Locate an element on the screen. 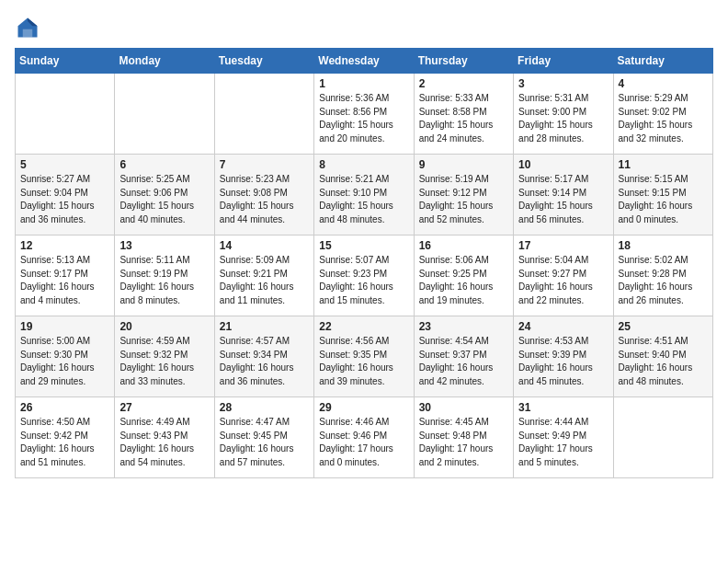 This screenshot has height=563, width=728. calendar-cell: 24Sunrise: 4:53 AMSunset: 9:39 PMDayligh… is located at coordinates (563, 357).